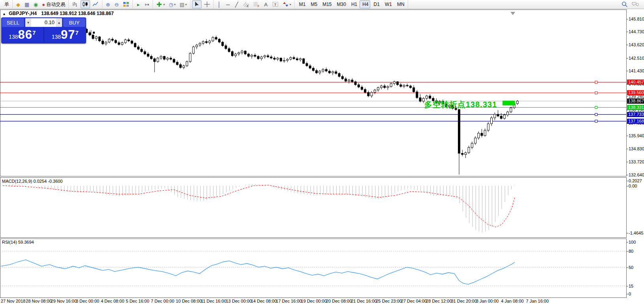  What do you see at coordinates (36, 4) in the screenshot?
I see `signals-icon: ◉` at bounding box center [36, 4].